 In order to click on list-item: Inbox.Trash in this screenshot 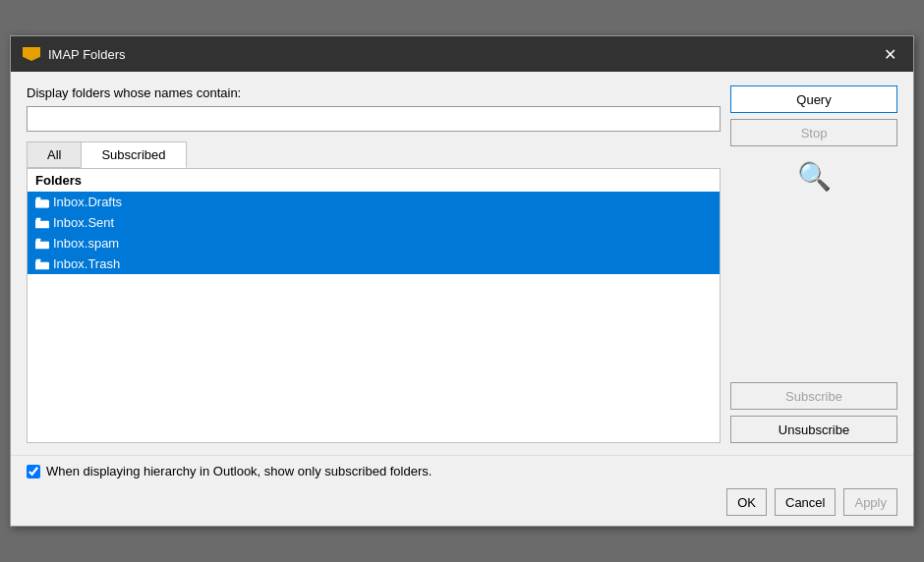, I will do `click(374, 263)`.